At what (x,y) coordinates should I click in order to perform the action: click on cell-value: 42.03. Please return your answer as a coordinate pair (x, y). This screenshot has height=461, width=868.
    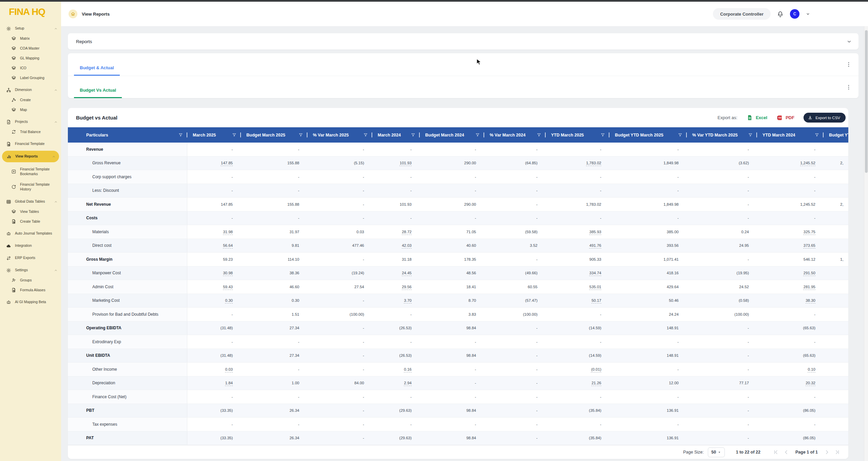
    Looking at the image, I should click on (396, 246).